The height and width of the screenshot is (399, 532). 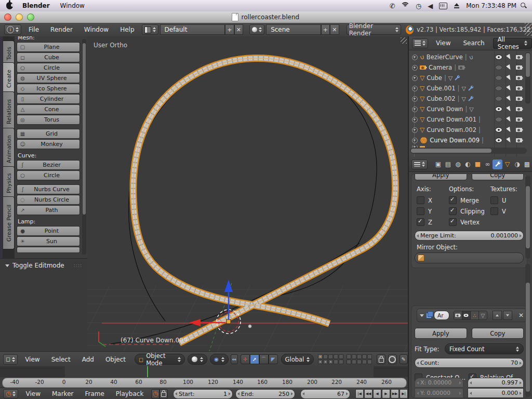 I want to click on add-uv-sphere-button: UV Sphere, so click(x=48, y=78).